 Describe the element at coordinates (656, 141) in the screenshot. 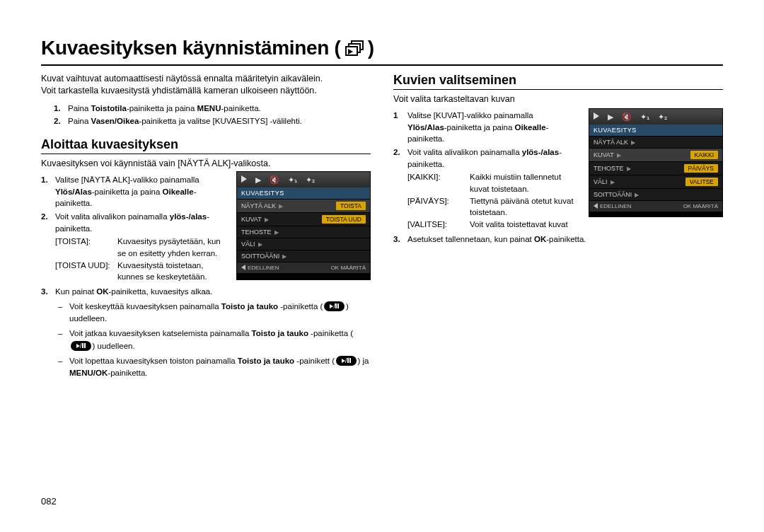

I see `lcd-row: NÄYTÄ ALK▶` at that location.